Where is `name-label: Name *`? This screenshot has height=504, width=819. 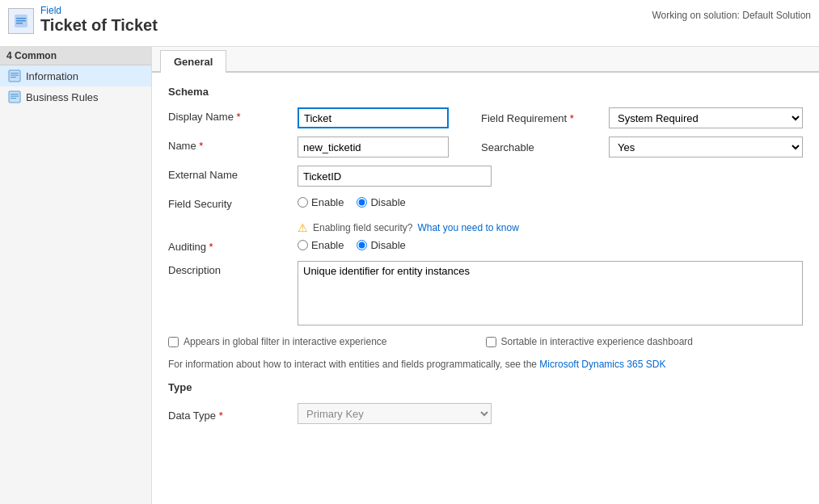 name-label: Name * is located at coordinates (233, 144).